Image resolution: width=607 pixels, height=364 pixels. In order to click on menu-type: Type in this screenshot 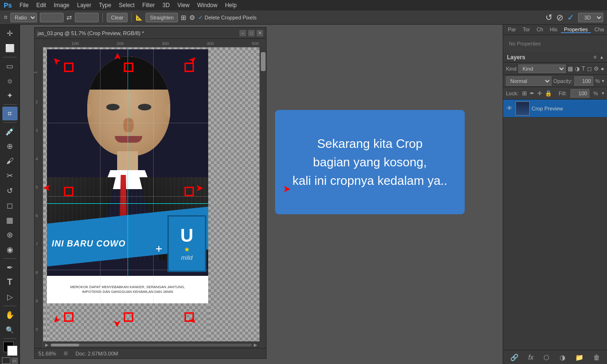, I will do `click(105, 5)`.